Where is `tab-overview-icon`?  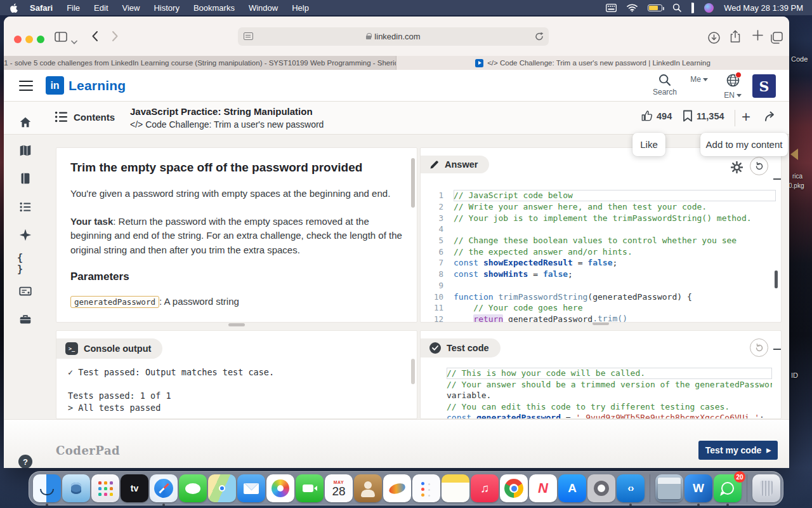 tab-overview-icon is located at coordinates (776, 39).